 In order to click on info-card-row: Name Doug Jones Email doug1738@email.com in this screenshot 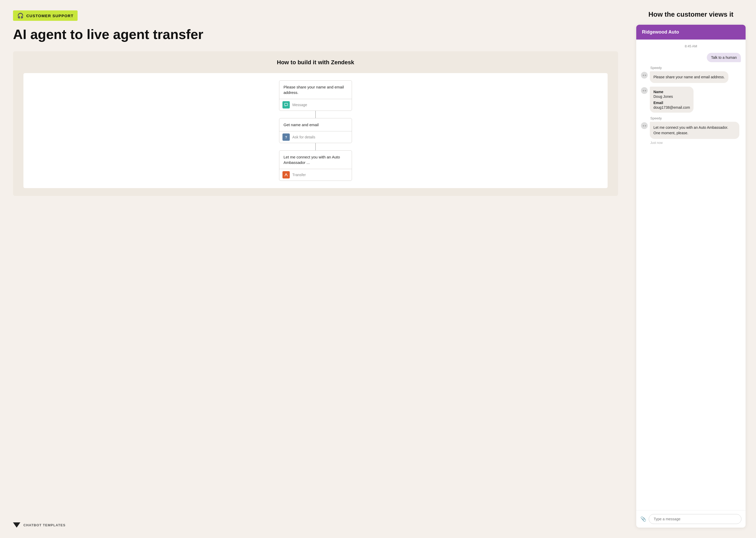, I will do `click(691, 100)`.